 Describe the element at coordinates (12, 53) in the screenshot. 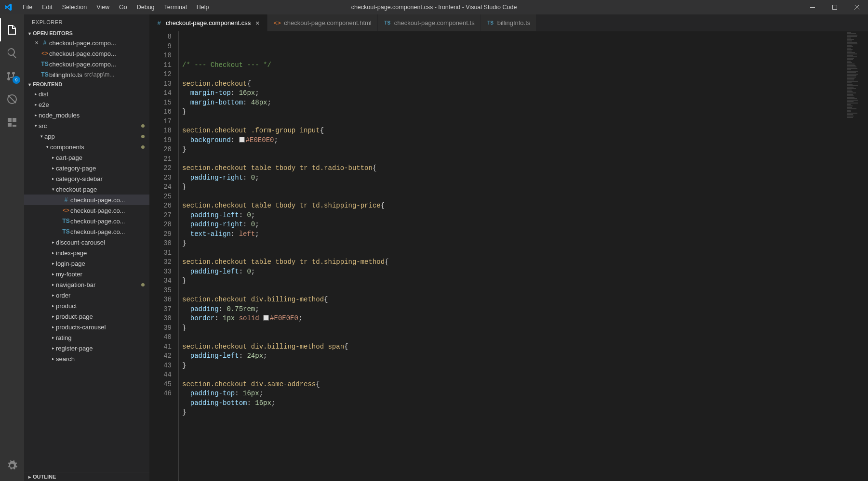

I see `activity-search` at that location.